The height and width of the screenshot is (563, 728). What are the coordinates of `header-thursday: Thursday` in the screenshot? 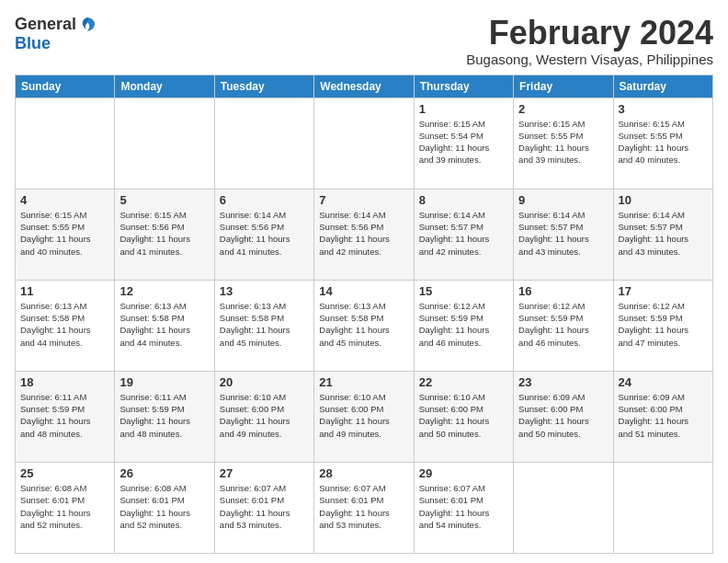 It's located at (463, 86).